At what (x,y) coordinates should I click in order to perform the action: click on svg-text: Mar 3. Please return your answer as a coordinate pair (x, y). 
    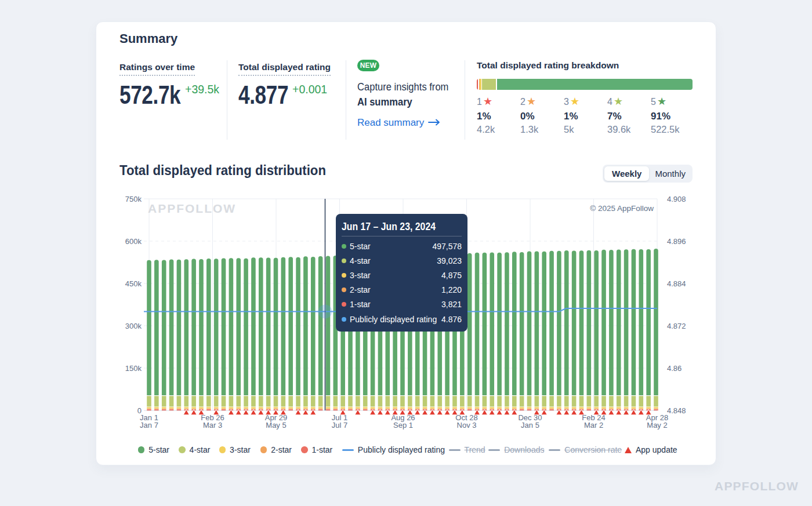
    Looking at the image, I should click on (212, 425).